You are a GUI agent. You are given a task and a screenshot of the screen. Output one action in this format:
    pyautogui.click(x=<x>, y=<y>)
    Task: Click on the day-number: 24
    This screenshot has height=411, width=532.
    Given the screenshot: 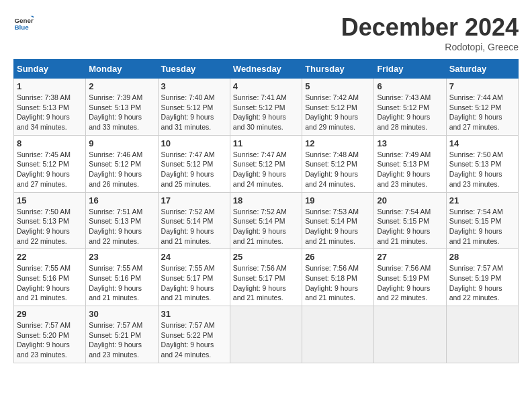 What is the action you would take?
    pyautogui.click(x=194, y=257)
    